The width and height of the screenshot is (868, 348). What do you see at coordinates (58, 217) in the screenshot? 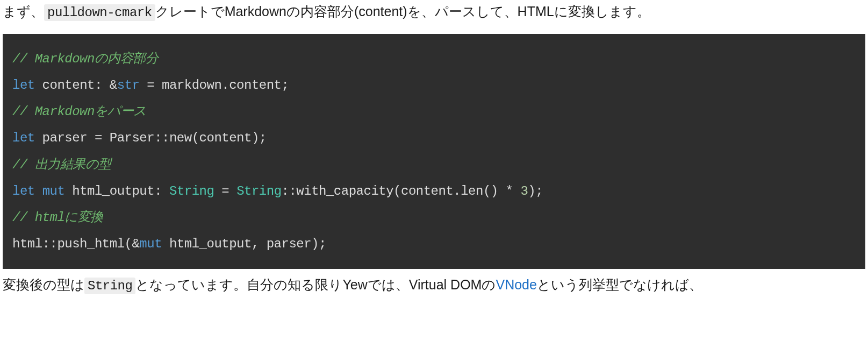
I see `code-comment: // htmlに変換` at bounding box center [58, 217].